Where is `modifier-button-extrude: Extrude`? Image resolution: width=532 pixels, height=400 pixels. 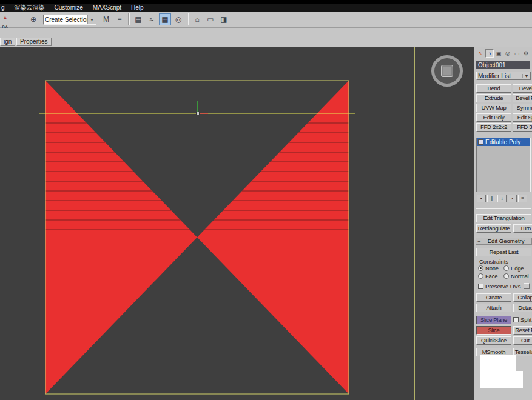
modifier-button-extrude: Extrude is located at coordinates (494, 98).